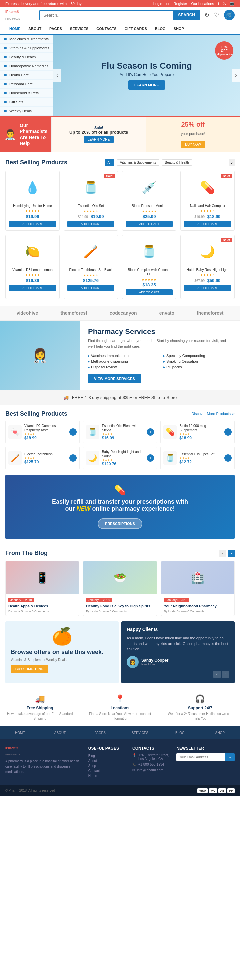 Image resolution: width=240 pixels, height=980 pixels. I want to click on newsletter-btn: →, so click(230, 757).